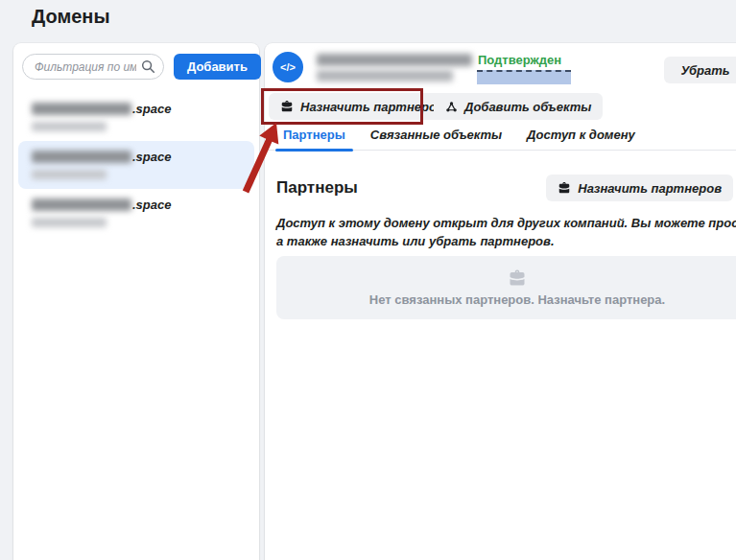  Describe the element at coordinates (505, 188) in the screenshot. I see `partners-section-header: Партнеры Назначить партнеров` at that location.